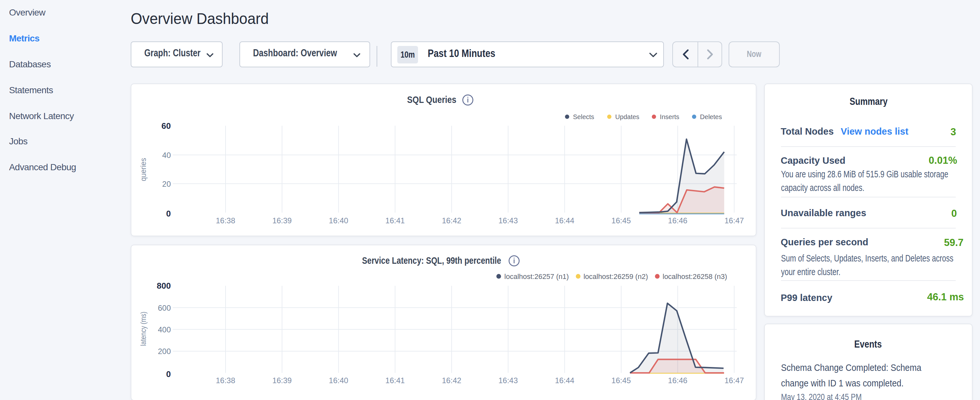  What do you see at coordinates (166, 126) in the screenshot?
I see `svg-text: 60` at bounding box center [166, 126].